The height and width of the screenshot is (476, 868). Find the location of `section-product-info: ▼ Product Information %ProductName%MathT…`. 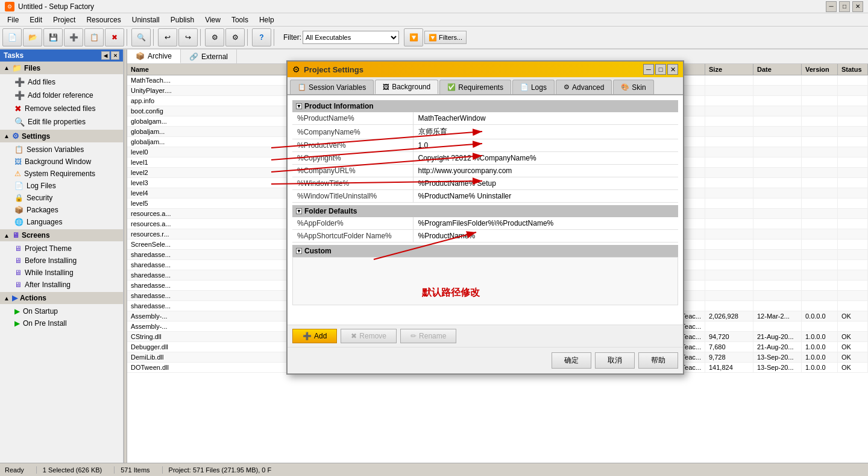

section-product-info: ▼ Product Information %ProductName%MathT… is located at coordinates (485, 151).